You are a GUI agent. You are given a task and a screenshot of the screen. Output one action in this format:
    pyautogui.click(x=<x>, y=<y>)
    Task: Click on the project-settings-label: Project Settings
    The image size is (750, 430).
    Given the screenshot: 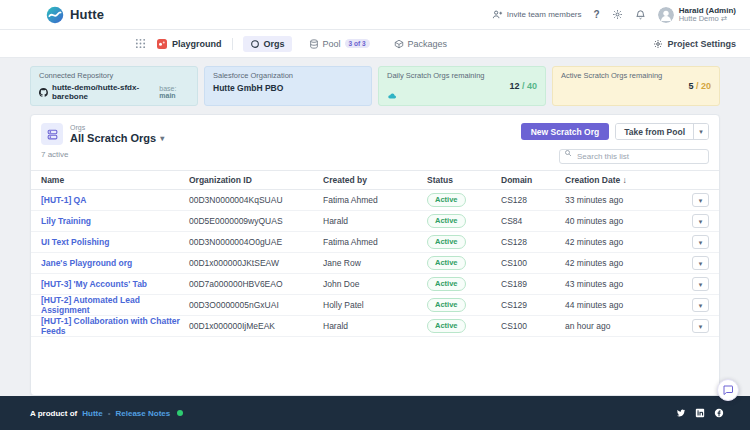 What is the action you would take?
    pyautogui.click(x=702, y=44)
    